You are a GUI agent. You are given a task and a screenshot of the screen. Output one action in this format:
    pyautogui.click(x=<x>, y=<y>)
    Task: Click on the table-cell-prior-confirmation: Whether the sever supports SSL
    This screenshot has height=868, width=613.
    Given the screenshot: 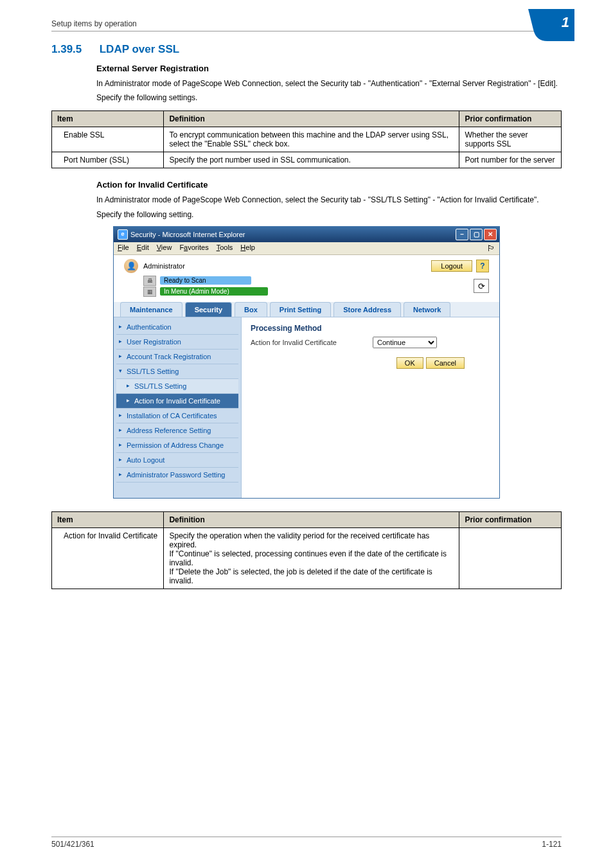 What is the action you would take?
    pyautogui.click(x=510, y=140)
    